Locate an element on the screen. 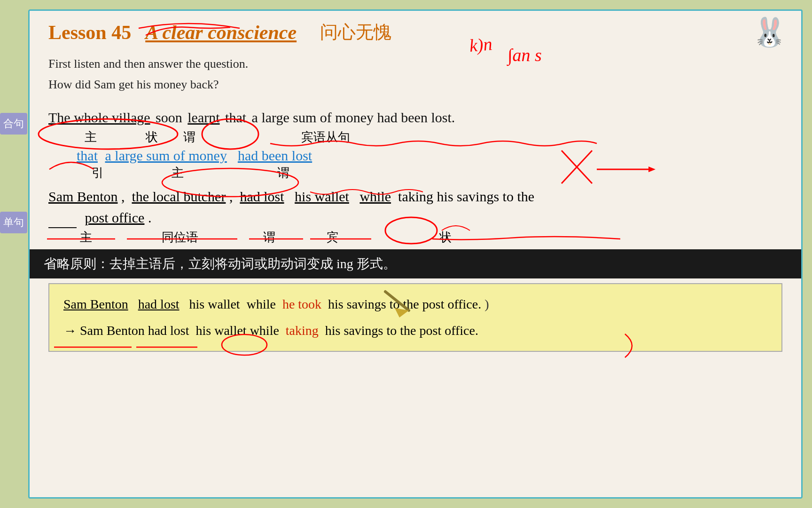 Image resolution: width=812 pixels, height=508 pixels. lesson-number: Lesson 45 is located at coordinates (90, 32).